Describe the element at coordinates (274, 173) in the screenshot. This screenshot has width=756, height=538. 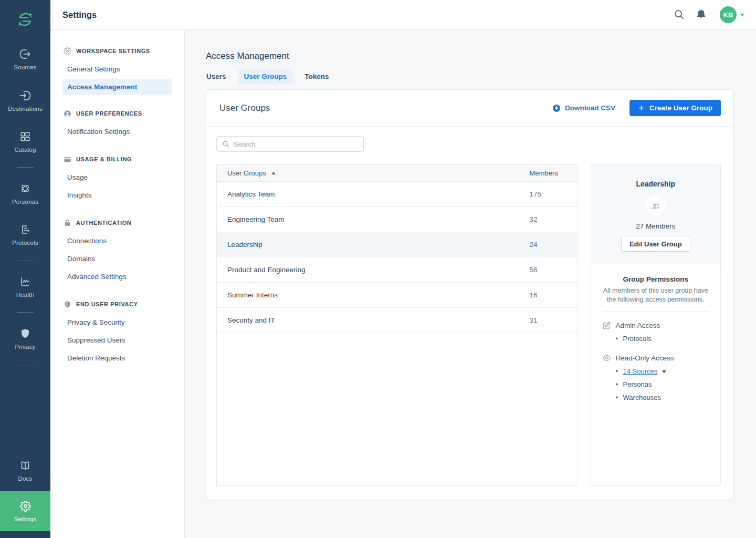
I see `sort-ascending-icon` at that location.